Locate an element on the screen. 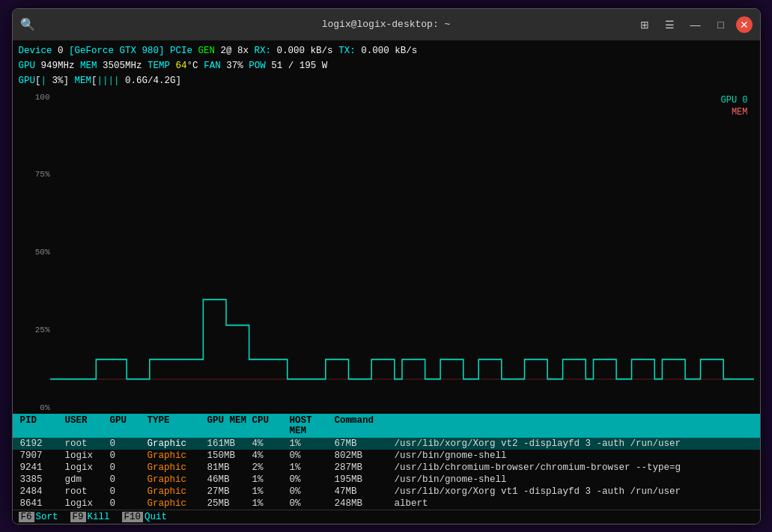  extra-button: ⊞ is located at coordinates (645, 25).